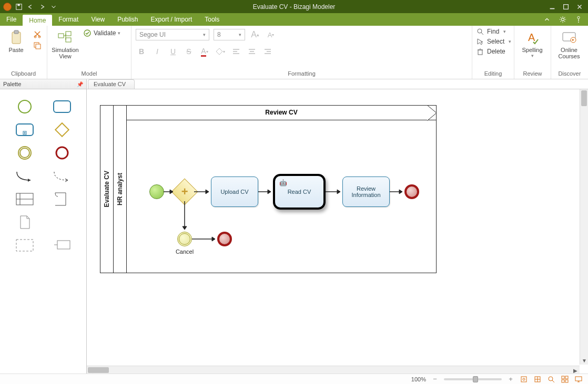 The image size is (588, 384). I want to click on fit-page-icon, so click(524, 379).